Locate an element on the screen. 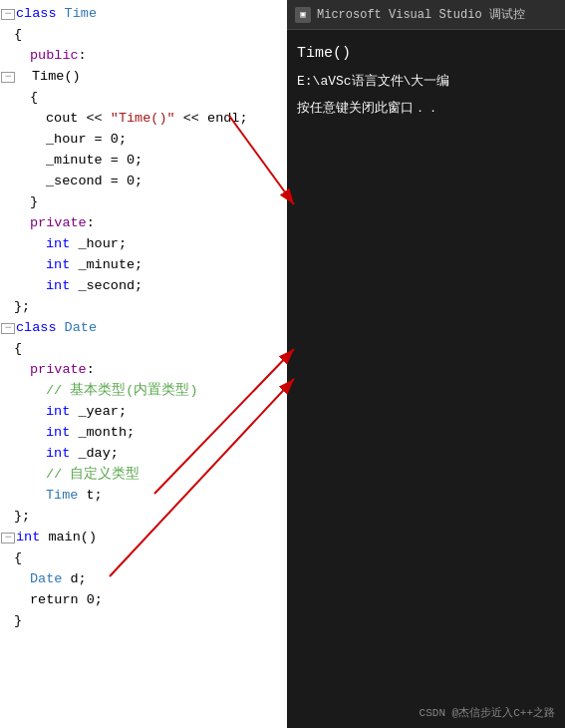 Image resolution: width=565 pixels, height=728 pixels. code-tokens: _second = 0; is located at coordinates (94, 182).